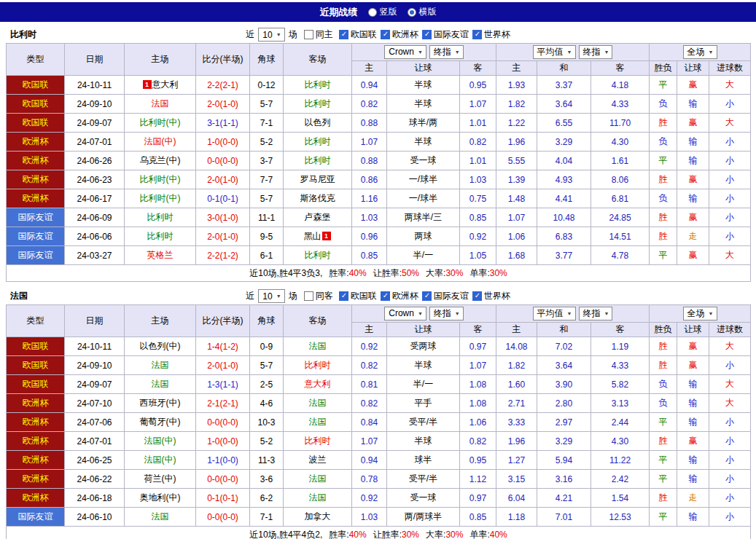  Describe the element at coordinates (223, 385) in the screenshot. I see `match-score: 1-3(1-1)` at that location.